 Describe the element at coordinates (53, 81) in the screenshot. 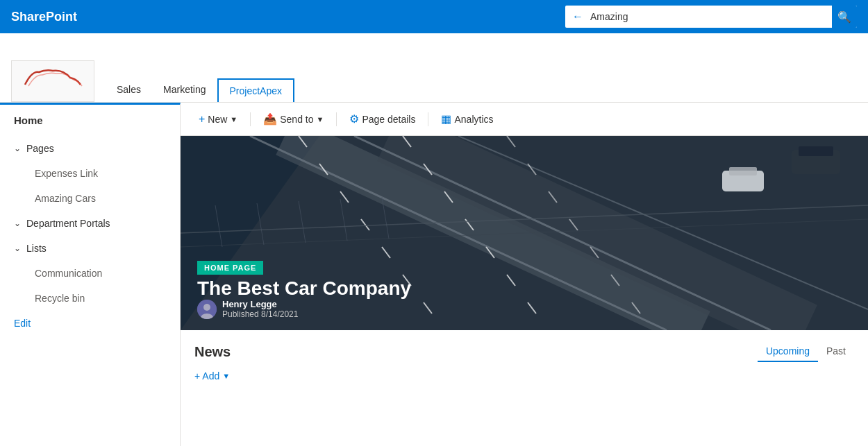

I see `site-logo` at that location.